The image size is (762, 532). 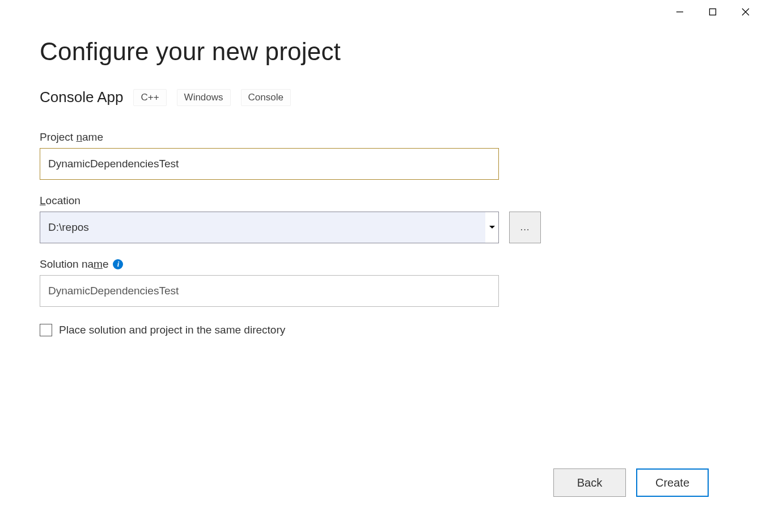 I want to click on same-directory-row: Place solution and project in the same d…, so click(x=381, y=330).